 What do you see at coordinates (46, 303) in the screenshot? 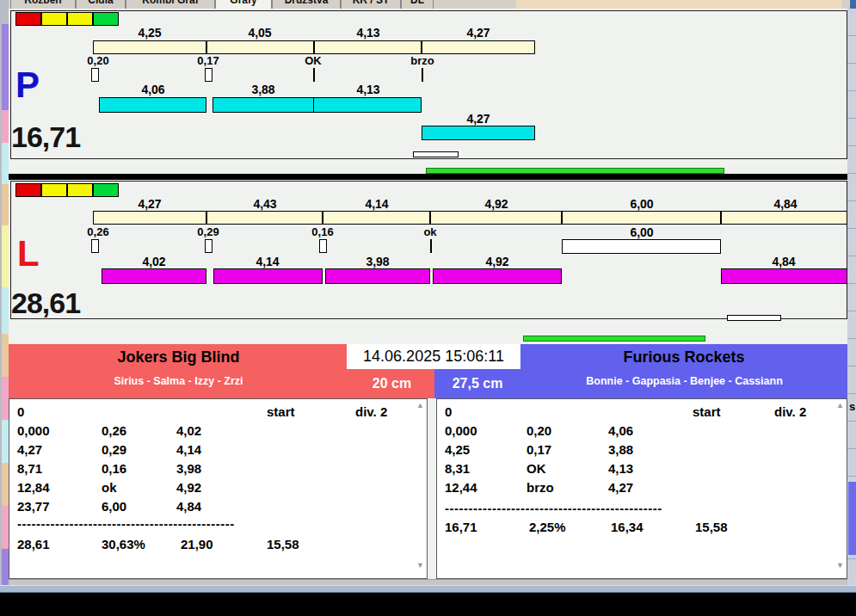
I see `lane-l-total-time: 28,61` at bounding box center [46, 303].